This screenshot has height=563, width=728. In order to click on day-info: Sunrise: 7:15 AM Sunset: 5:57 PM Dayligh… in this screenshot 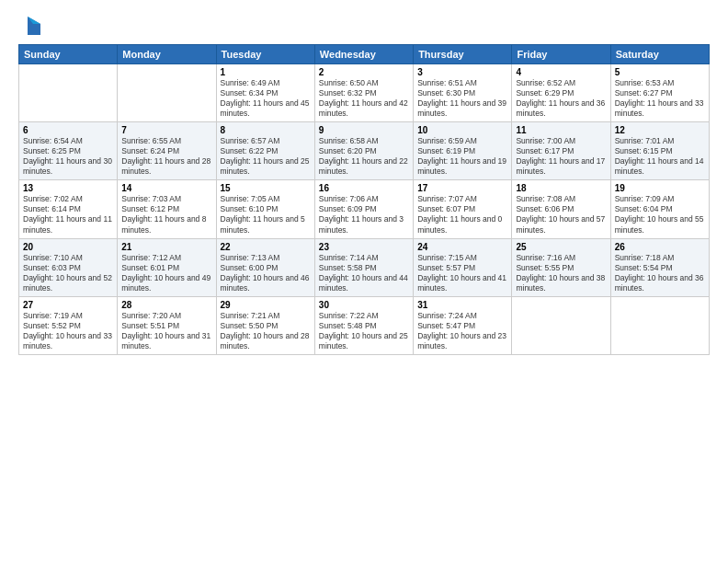, I will do `click(462, 273)`.